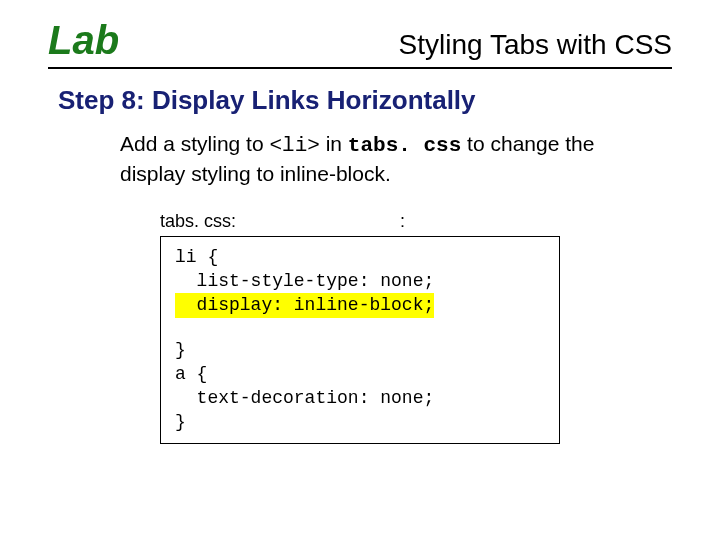 The image size is (720, 540). I want to click on code-line-1: li {, so click(367, 257).